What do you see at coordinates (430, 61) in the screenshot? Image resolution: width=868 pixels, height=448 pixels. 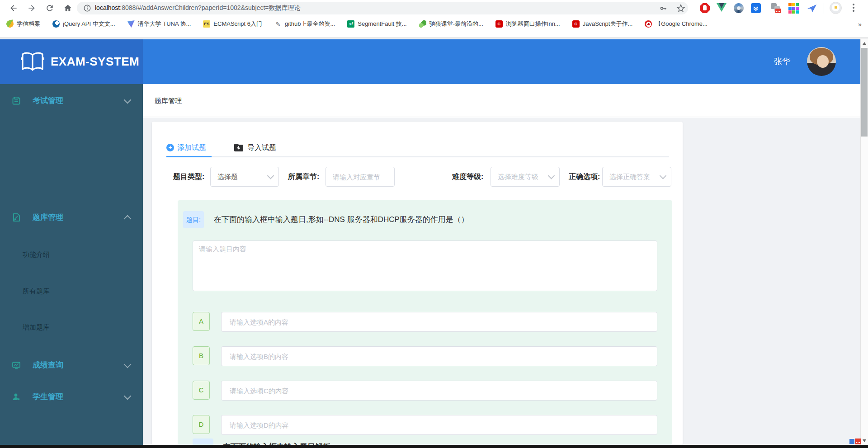 I see `app-header: EXAM-SYSTEM` at bounding box center [430, 61].